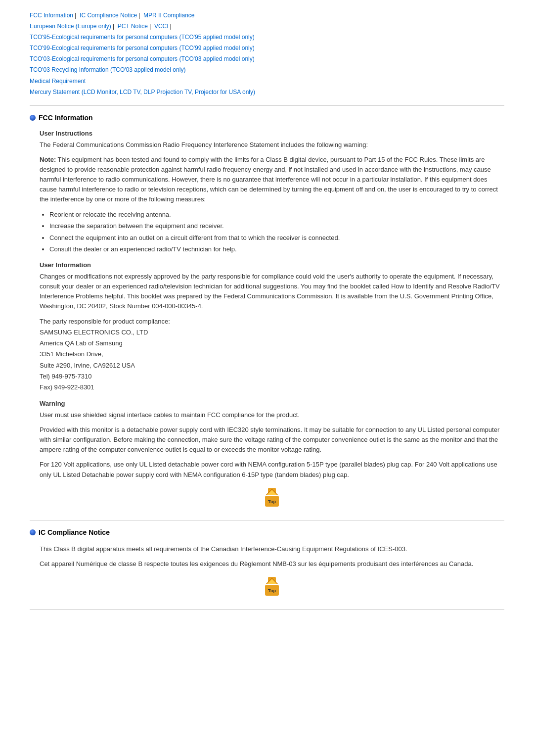 The image size is (534, 756). What do you see at coordinates (87, 365) in the screenshot?
I see `address-line-3: Suite #290, Irvine, CA92612 USA` at bounding box center [87, 365].